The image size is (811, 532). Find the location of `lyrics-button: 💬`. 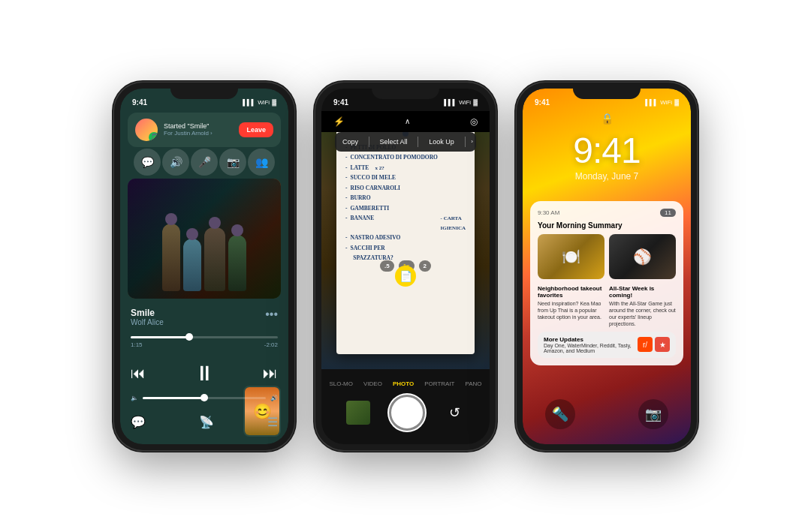

lyrics-button: 💬 is located at coordinates (138, 422).